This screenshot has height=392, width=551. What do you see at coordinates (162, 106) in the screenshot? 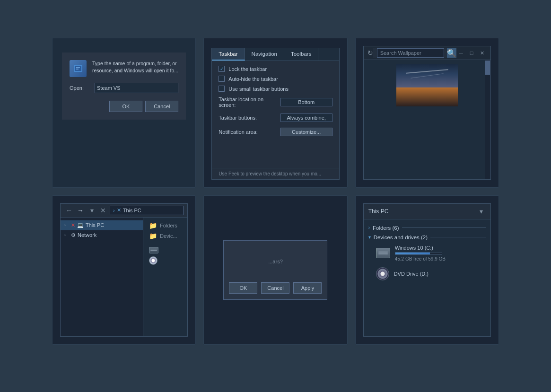
I see `run-cancel-button: Cancel` at bounding box center [162, 106].